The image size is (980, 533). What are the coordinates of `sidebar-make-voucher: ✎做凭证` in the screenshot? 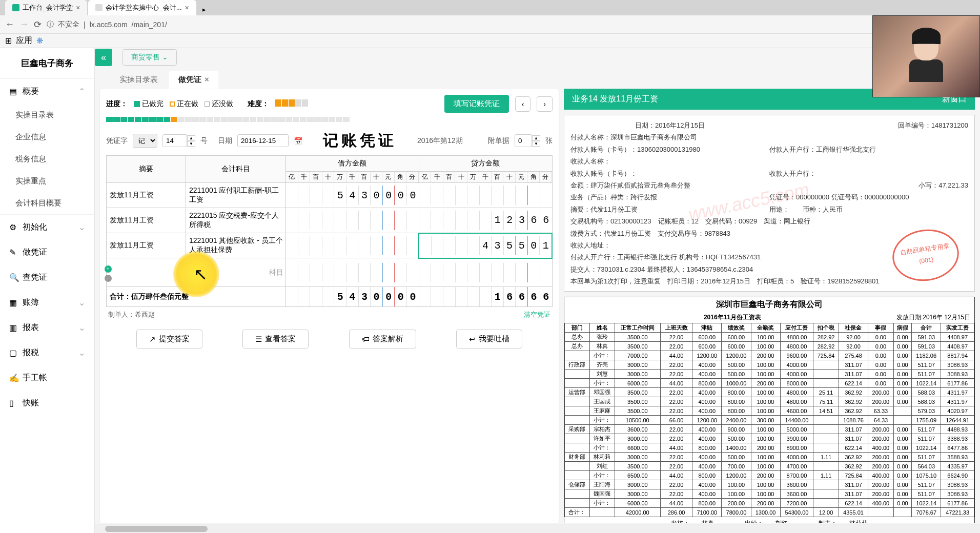 It's located at (47, 252).